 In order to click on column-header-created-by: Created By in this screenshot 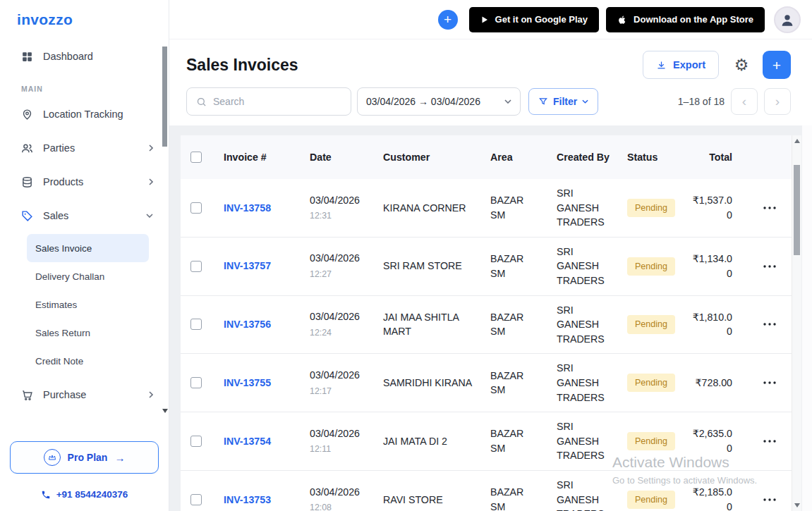, I will do `click(581, 158)`.